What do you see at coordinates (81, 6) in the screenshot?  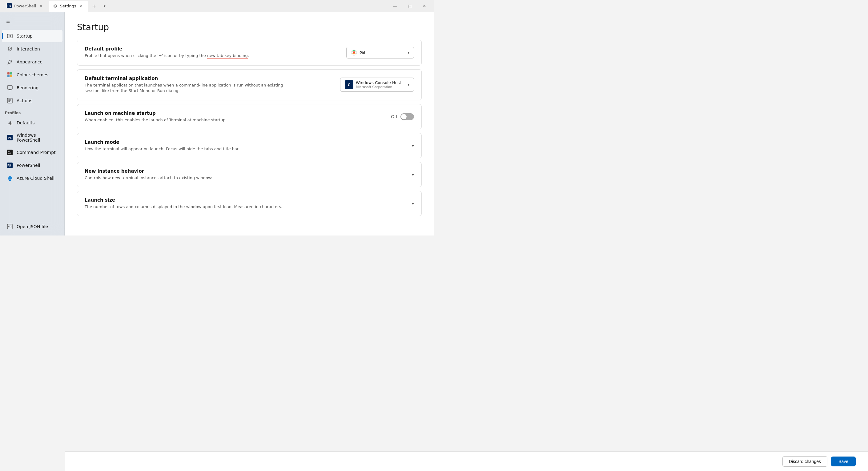 I see `tab-settings-close: ✕` at bounding box center [81, 6].